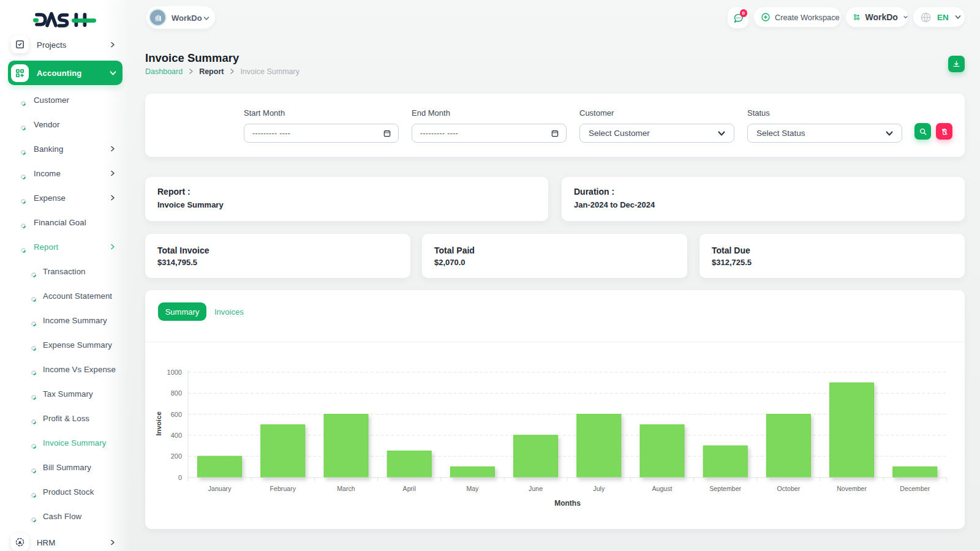  I want to click on svg-text: March, so click(346, 489).